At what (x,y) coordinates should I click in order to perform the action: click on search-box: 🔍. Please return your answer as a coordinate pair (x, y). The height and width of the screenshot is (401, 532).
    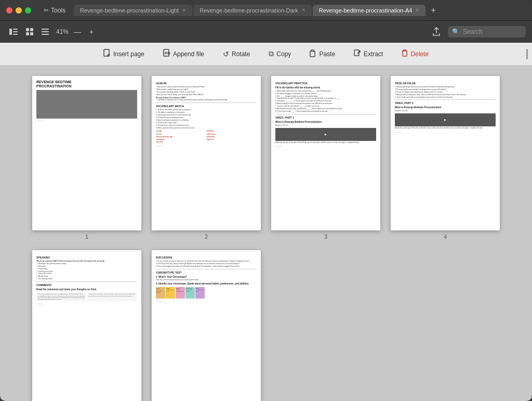
    Looking at the image, I should click on (487, 32).